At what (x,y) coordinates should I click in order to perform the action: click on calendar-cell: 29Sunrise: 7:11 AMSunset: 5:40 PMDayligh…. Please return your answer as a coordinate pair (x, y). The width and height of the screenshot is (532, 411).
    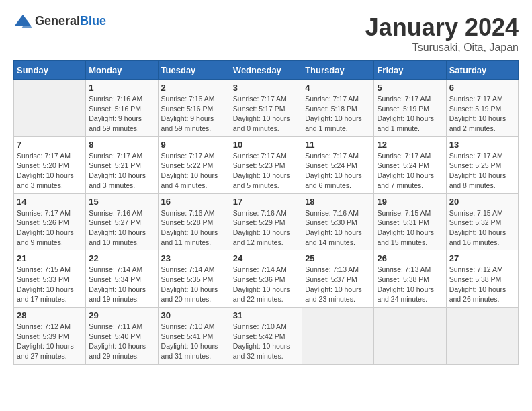
    Looking at the image, I should click on (122, 336).